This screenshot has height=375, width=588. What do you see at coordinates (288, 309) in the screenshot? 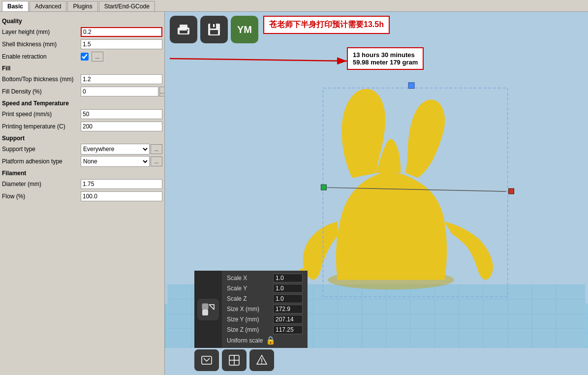
I see `size-x-input` at bounding box center [288, 309].